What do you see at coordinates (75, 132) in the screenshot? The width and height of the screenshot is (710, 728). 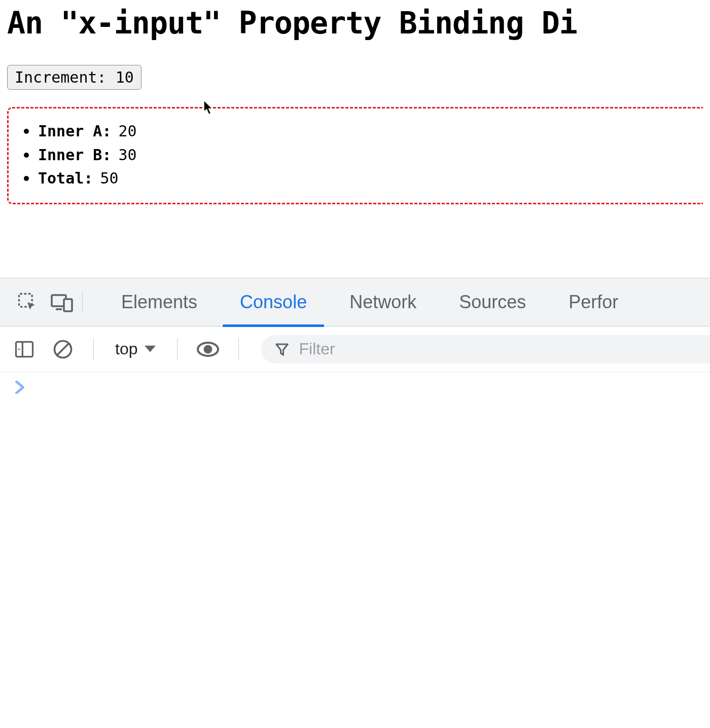 I see `item-label: Inner A:` at bounding box center [75, 132].